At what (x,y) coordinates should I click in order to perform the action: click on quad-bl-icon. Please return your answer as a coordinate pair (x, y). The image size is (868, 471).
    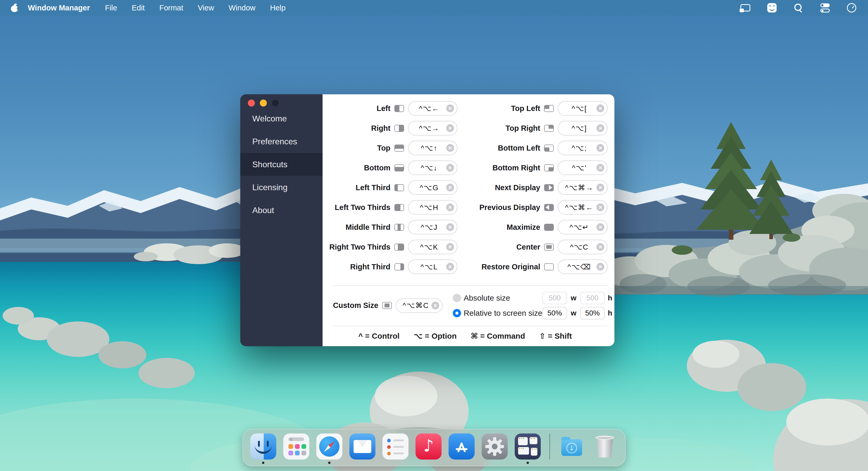
    Looking at the image, I should click on (549, 148).